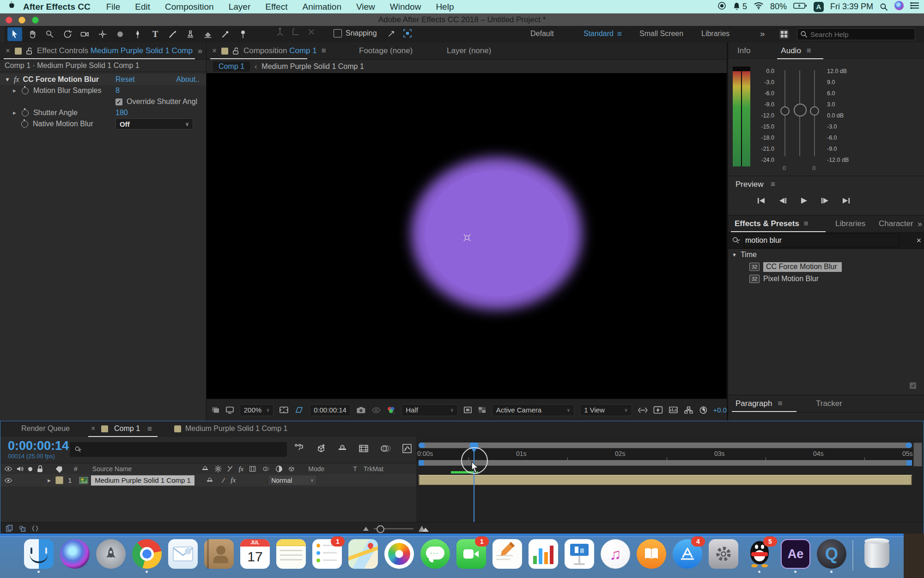 The height and width of the screenshot is (578, 924). What do you see at coordinates (155, 34) in the screenshot?
I see `type-tool: T` at bounding box center [155, 34].